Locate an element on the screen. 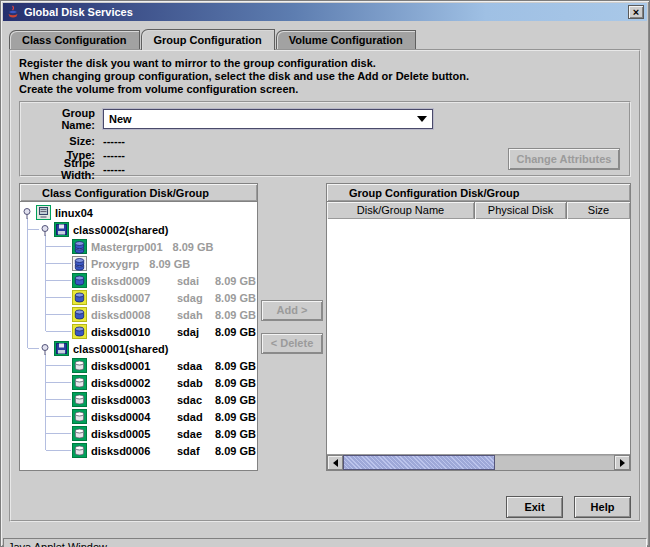  java-cup-icon is located at coordinates (13, 12).